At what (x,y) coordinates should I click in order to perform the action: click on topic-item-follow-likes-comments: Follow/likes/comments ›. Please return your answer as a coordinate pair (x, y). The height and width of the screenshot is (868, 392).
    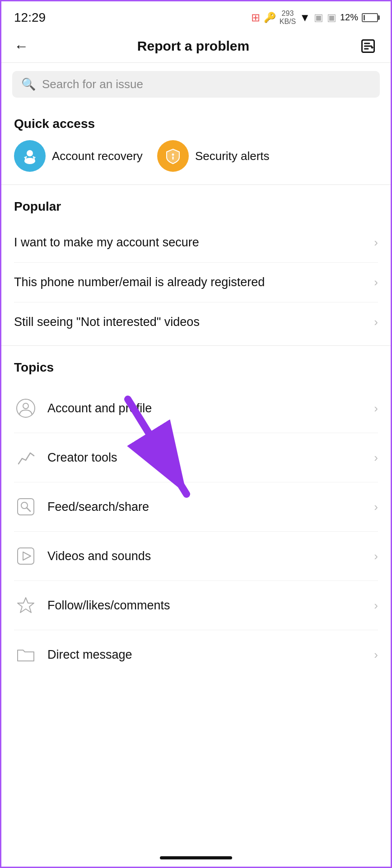
    Looking at the image, I should click on (196, 606).